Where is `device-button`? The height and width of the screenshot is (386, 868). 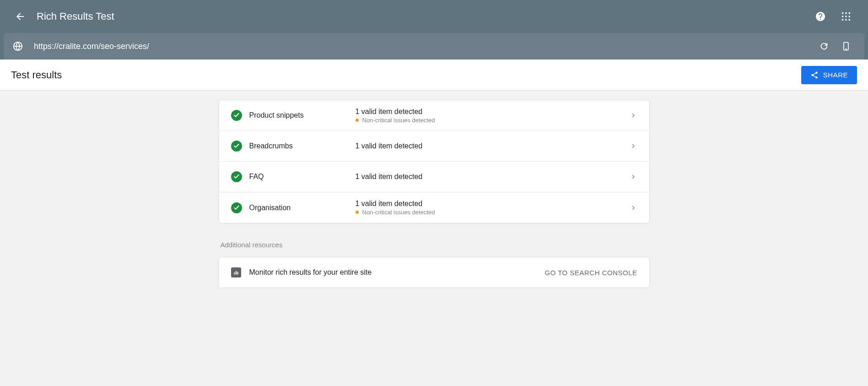
device-button is located at coordinates (846, 46).